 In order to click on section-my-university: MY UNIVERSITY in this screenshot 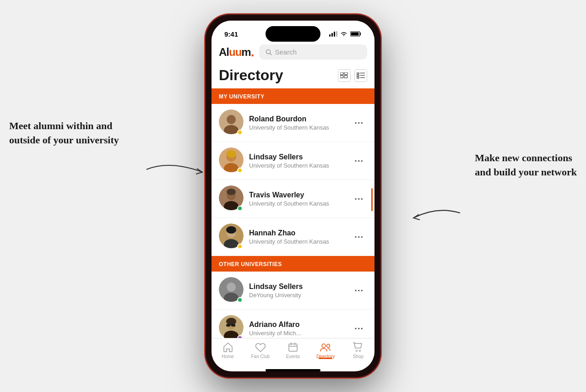, I will do `click(293, 96)`.